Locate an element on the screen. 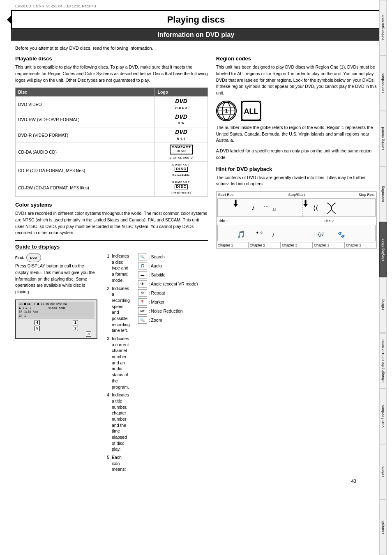  angle-icon: 👁 is located at coordinates (143, 284).